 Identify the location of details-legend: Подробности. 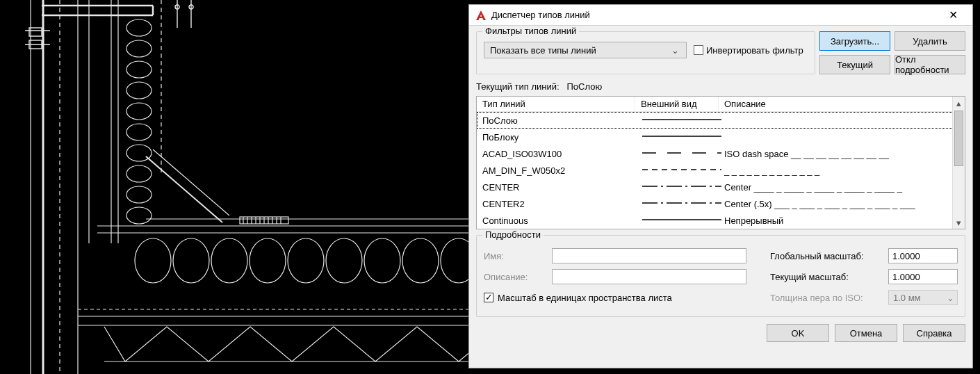
(513, 235).